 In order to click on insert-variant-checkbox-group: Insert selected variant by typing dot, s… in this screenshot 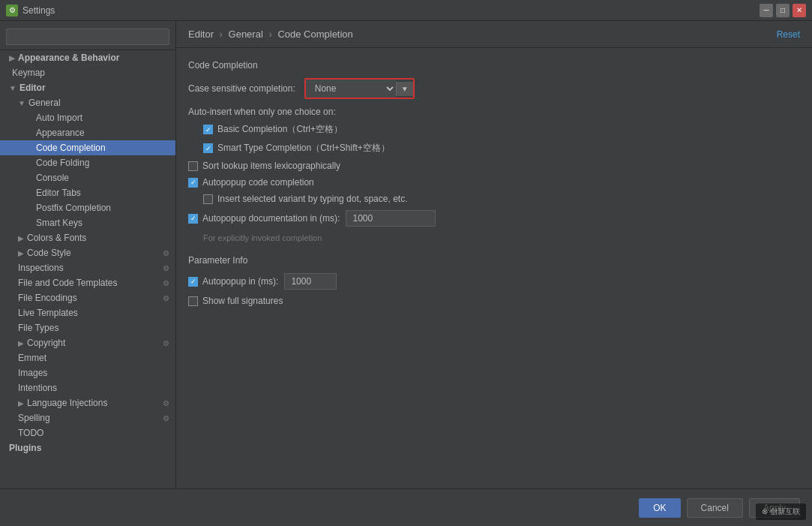, I will do `click(305, 199)`.